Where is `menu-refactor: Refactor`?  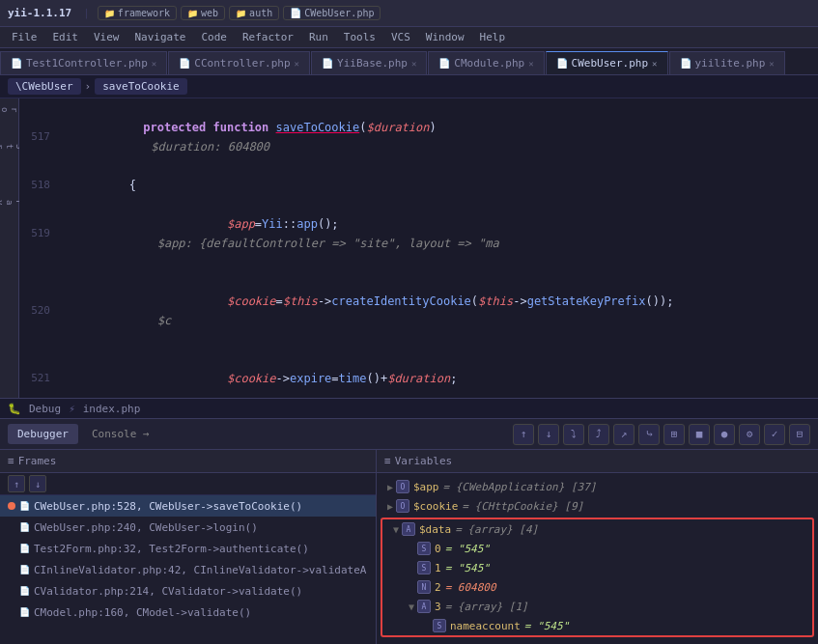 menu-refactor: Refactor is located at coordinates (268, 37).